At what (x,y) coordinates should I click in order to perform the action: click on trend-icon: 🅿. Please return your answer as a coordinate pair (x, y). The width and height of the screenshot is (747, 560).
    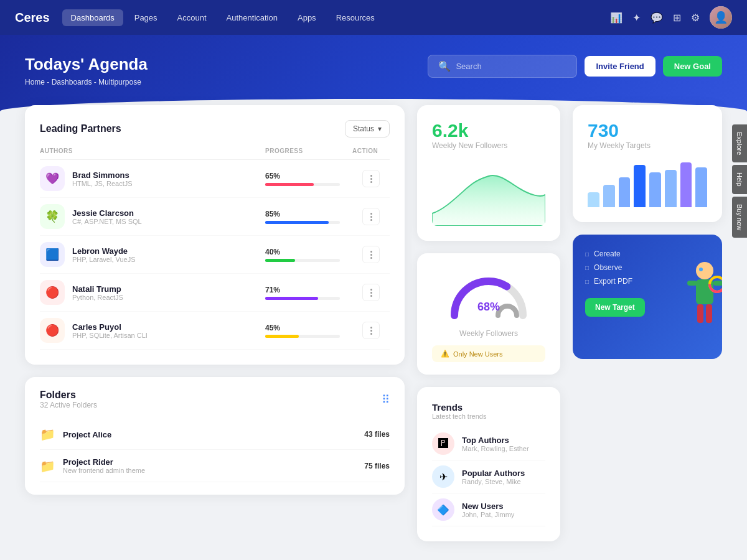
    Looking at the image, I should click on (443, 444).